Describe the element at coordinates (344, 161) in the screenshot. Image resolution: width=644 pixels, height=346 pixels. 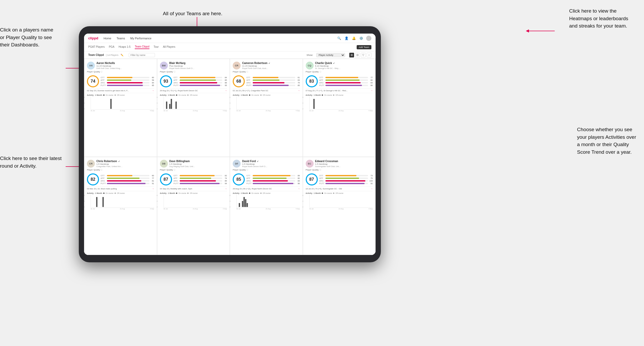
I see `player-name: Edward Crossman` at that location.